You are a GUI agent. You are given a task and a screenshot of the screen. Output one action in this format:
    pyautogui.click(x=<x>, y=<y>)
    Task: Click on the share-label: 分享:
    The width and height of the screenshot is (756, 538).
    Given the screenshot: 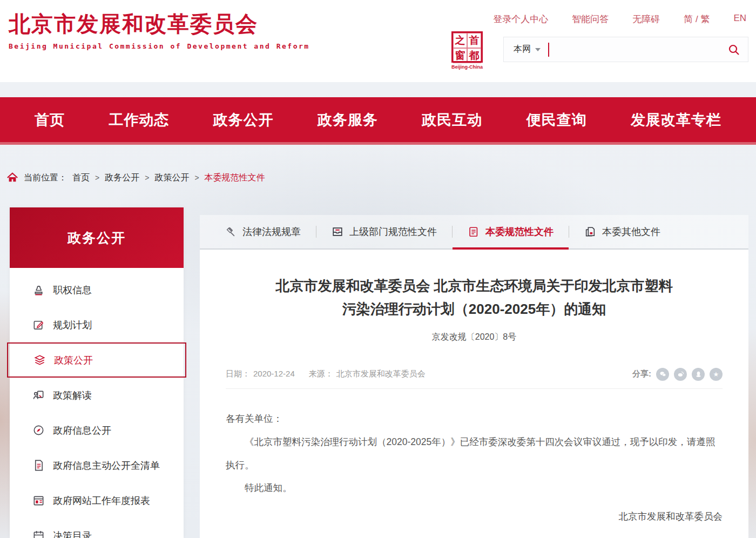 What is the action you would take?
    pyautogui.click(x=642, y=374)
    